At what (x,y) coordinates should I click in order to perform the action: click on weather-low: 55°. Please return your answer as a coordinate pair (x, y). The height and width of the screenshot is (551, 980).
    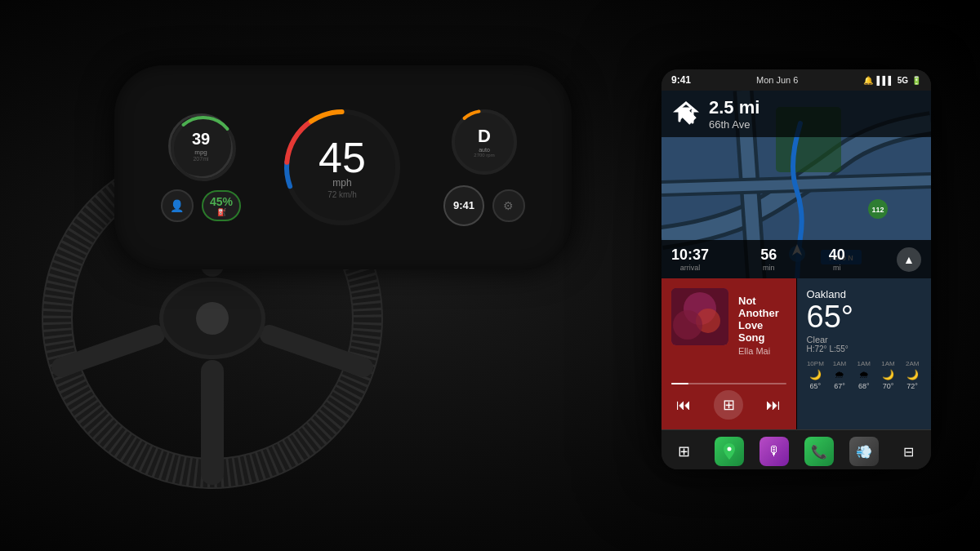
    Looking at the image, I should click on (843, 349).